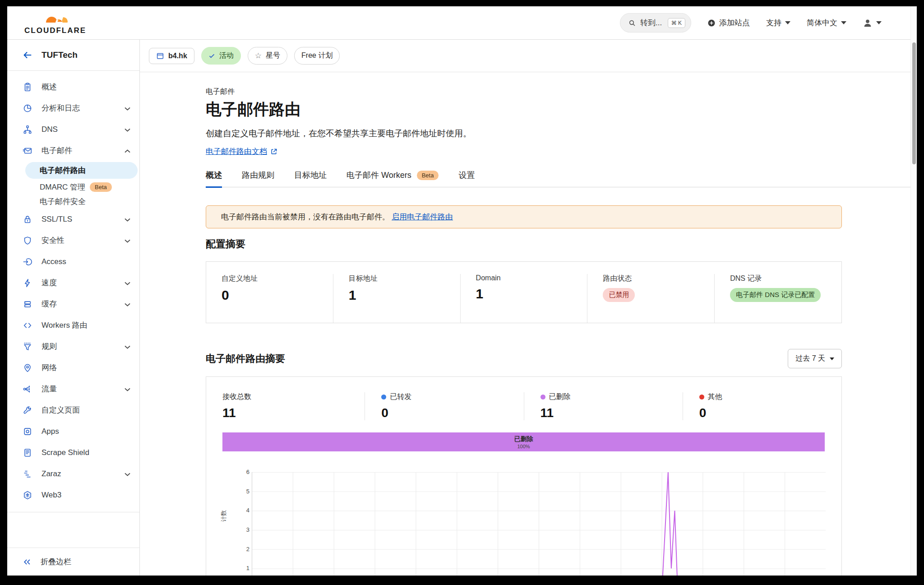  I want to click on summary-total-label: 已删除, so click(560, 397).